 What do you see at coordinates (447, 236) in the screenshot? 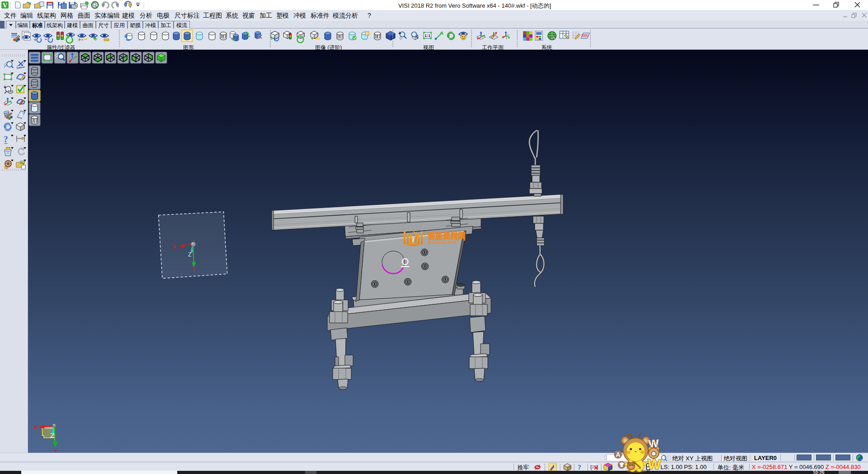
I see `svg-text: 智造资料网` at bounding box center [447, 236].